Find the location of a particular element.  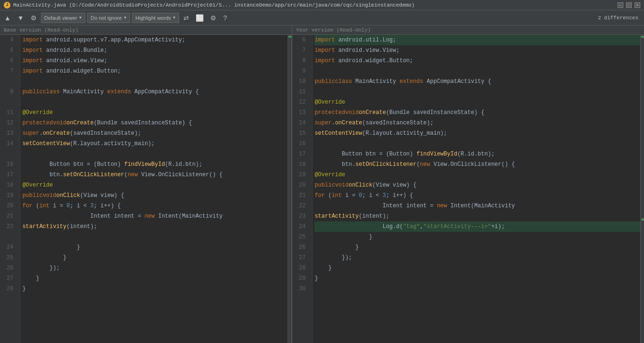

right-line-number: 13 is located at coordinates (302, 113).